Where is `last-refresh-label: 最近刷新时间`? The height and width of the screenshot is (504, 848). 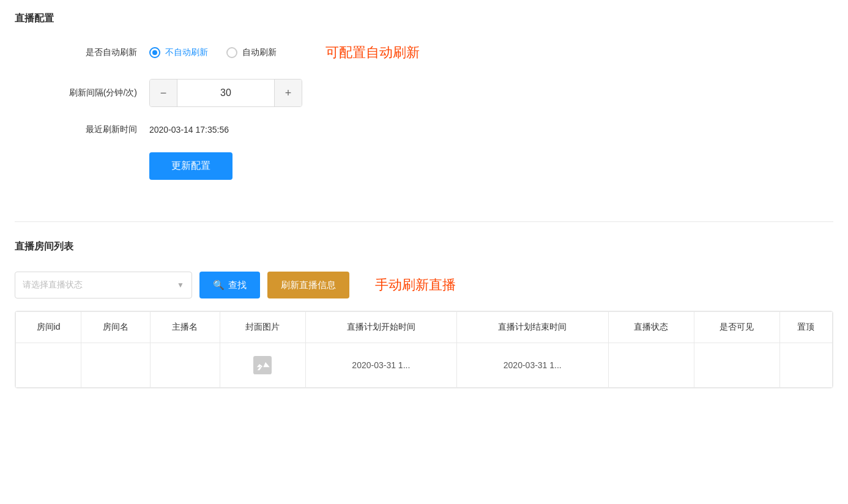
last-refresh-label: 最近刷新时间 is located at coordinates (76, 130).